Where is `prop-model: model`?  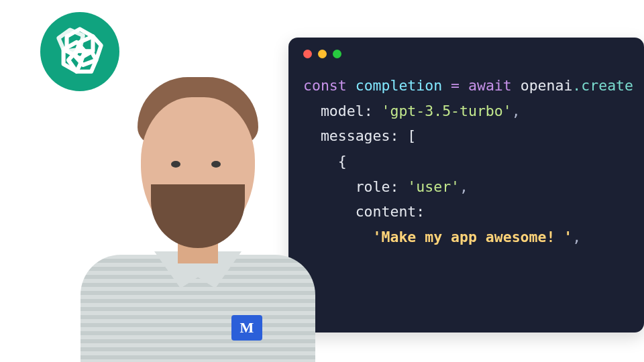 prop-model: model is located at coordinates (342, 111).